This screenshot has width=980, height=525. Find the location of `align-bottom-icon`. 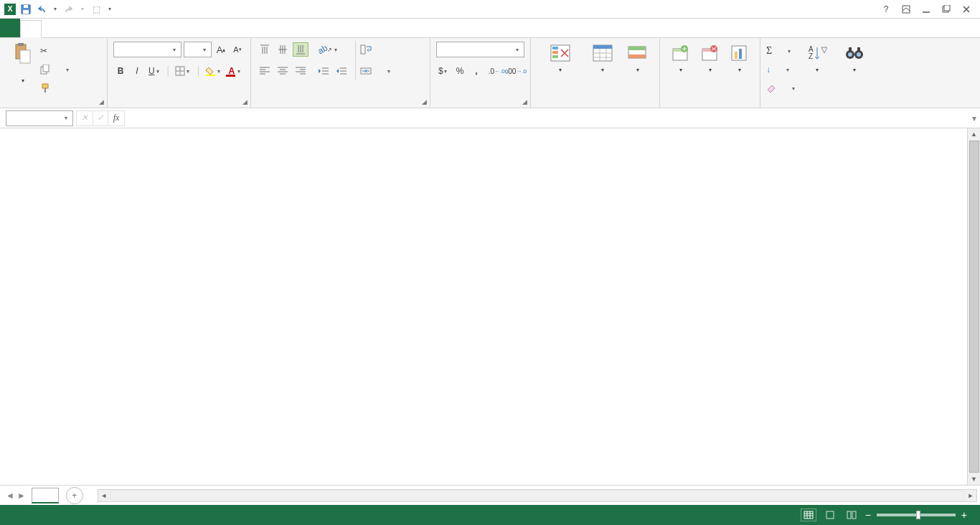

align-bottom-icon is located at coordinates (301, 49).